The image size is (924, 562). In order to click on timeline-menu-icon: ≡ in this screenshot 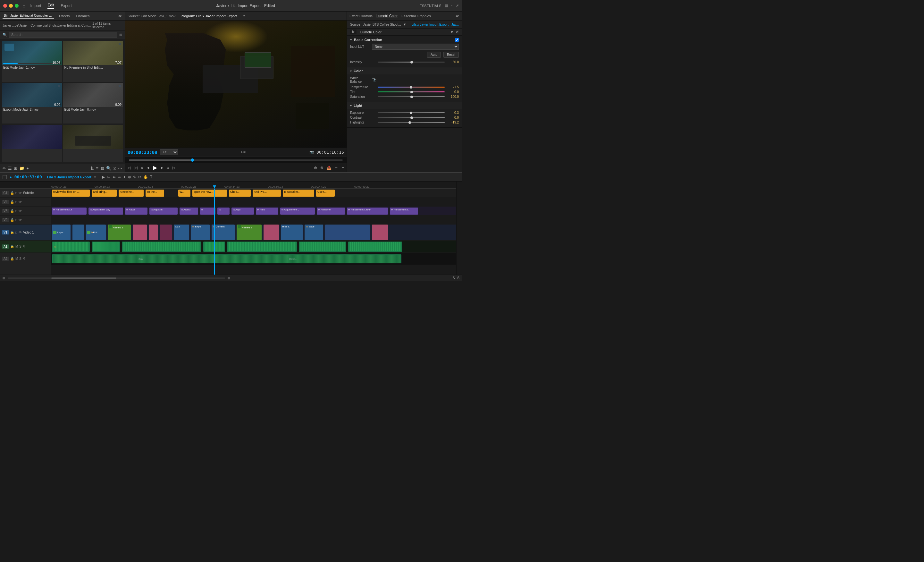, I will do `click(95, 177)`.